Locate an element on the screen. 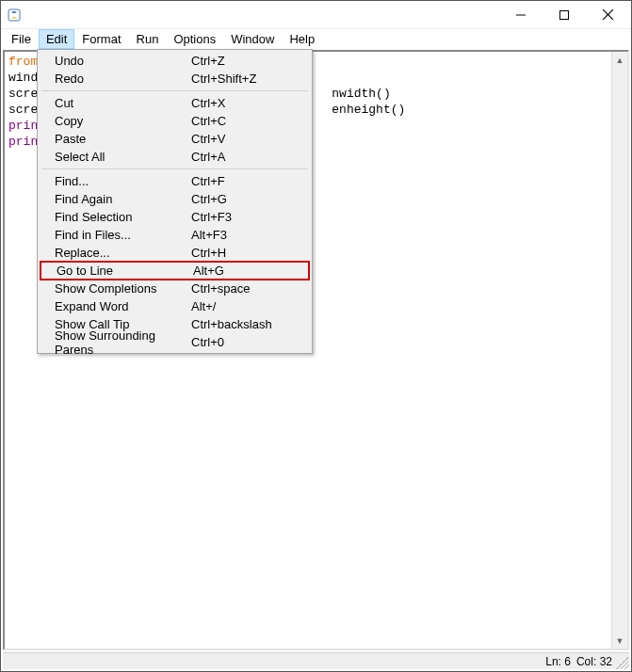 Image resolution: width=632 pixels, height=672 pixels. menu-help: Help is located at coordinates (301, 40).